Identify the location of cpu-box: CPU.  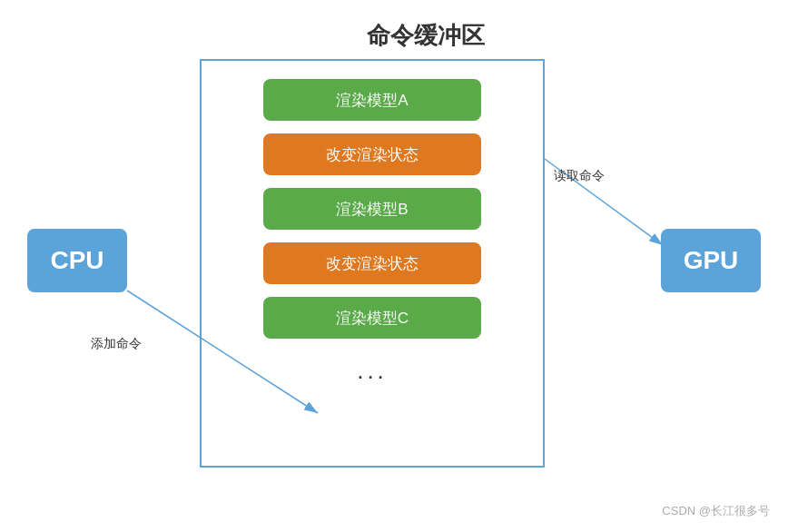
(77, 261).